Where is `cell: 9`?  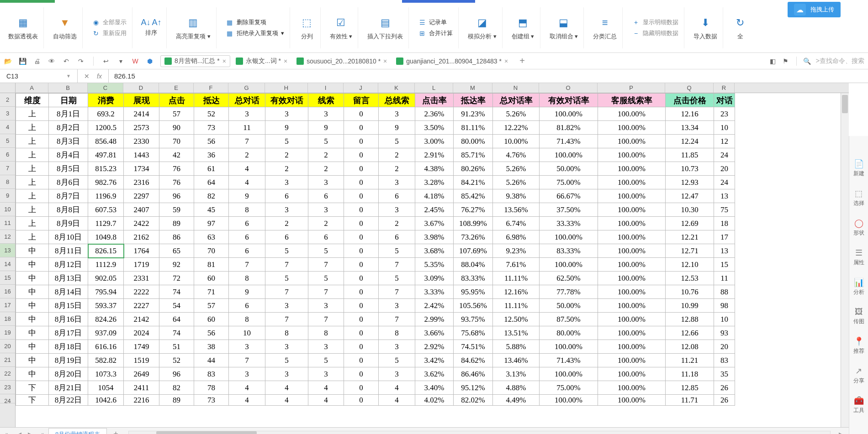
cell: 9 is located at coordinates (247, 196).